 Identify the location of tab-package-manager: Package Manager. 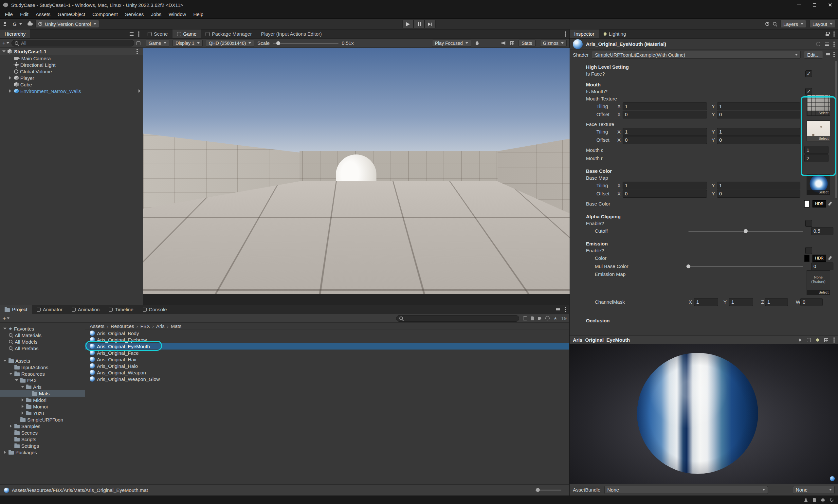
(229, 34).